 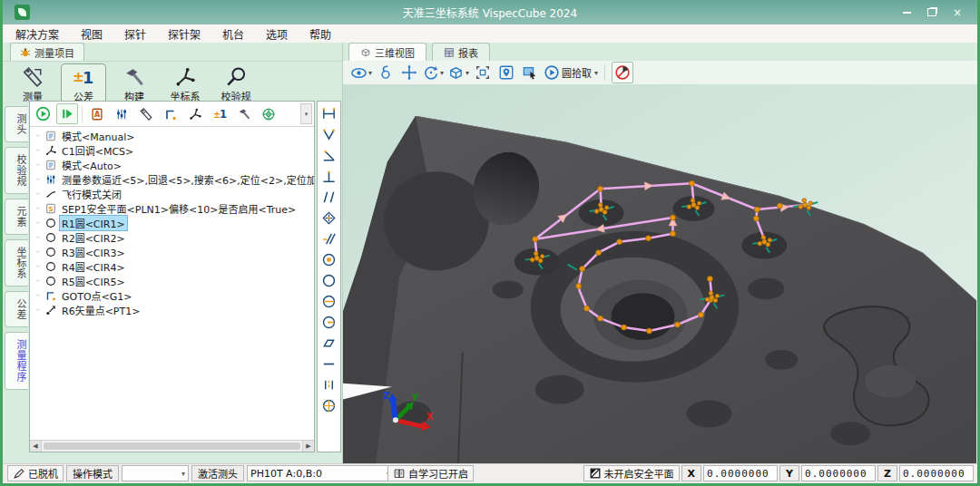 I want to click on roundness-icon, so click(x=328, y=281).